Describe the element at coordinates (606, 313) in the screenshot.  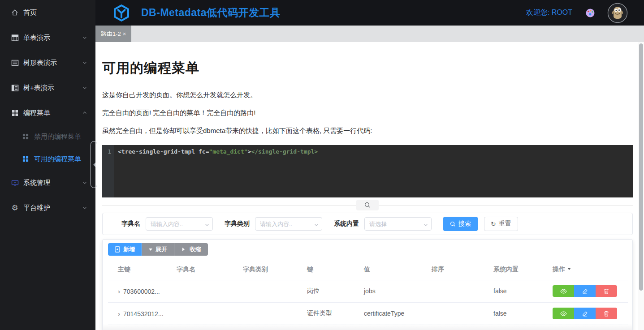
I see `trash-icon` at that location.